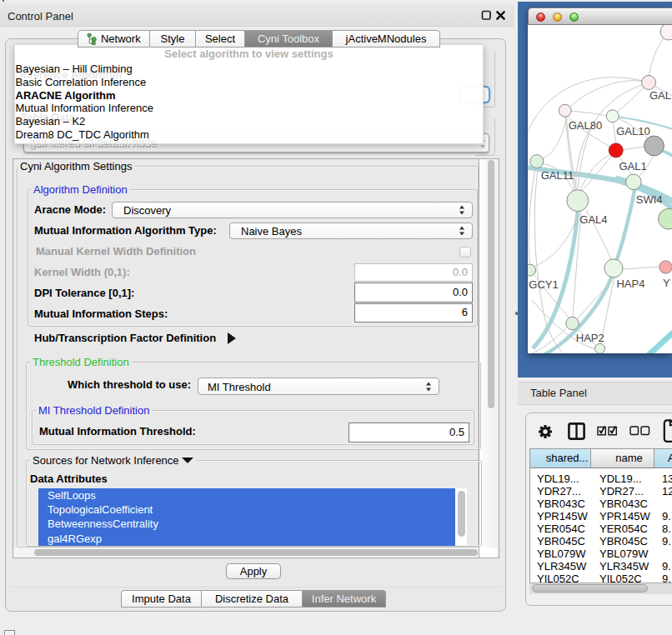 This screenshot has width=672, height=635. I want to click on svg-text: GAL80, so click(585, 125).